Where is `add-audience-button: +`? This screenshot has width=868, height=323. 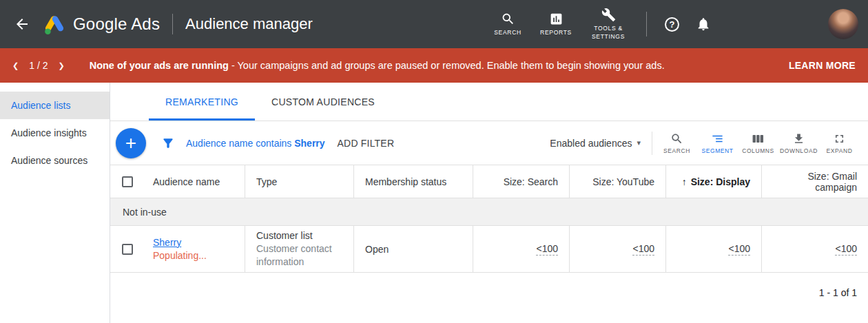
add-audience-button: + is located at coordinates (131, 143).